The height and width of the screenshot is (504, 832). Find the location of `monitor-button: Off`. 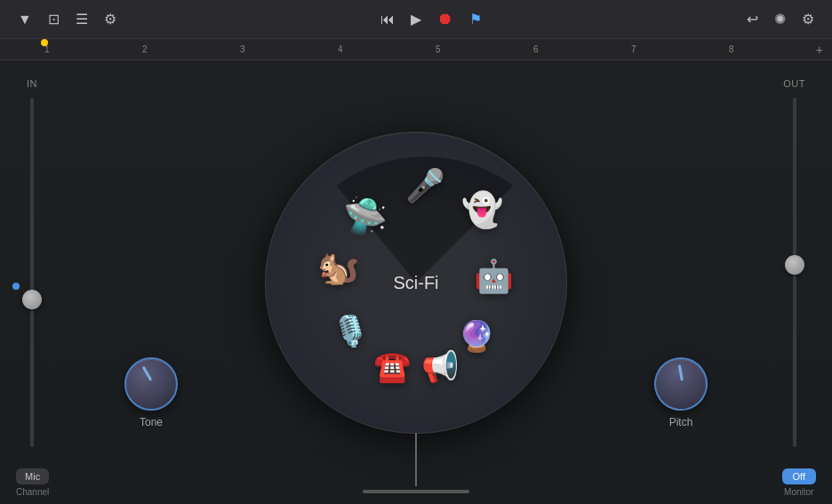

monitor-button: Off is located at coordinates (799, 476).